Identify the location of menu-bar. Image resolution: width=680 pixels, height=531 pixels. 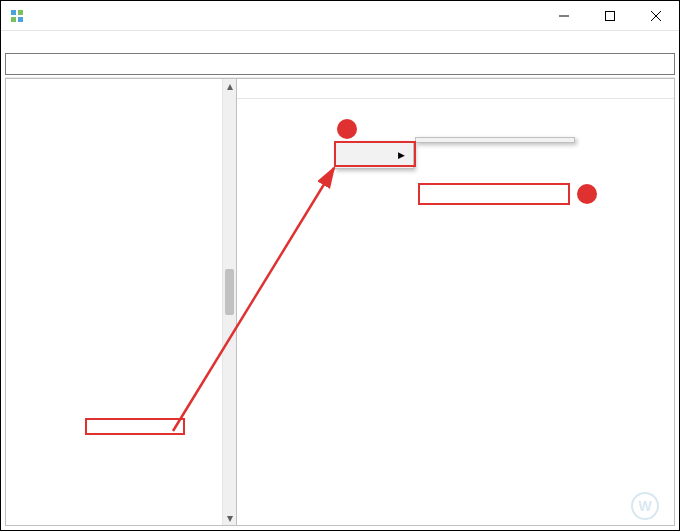
(340, 41).